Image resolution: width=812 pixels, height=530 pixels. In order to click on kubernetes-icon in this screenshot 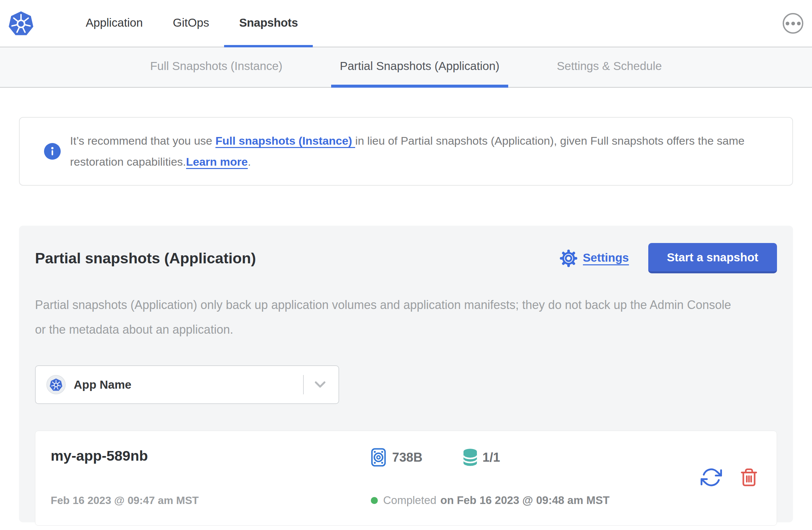, I will do `click(56, 385)`.